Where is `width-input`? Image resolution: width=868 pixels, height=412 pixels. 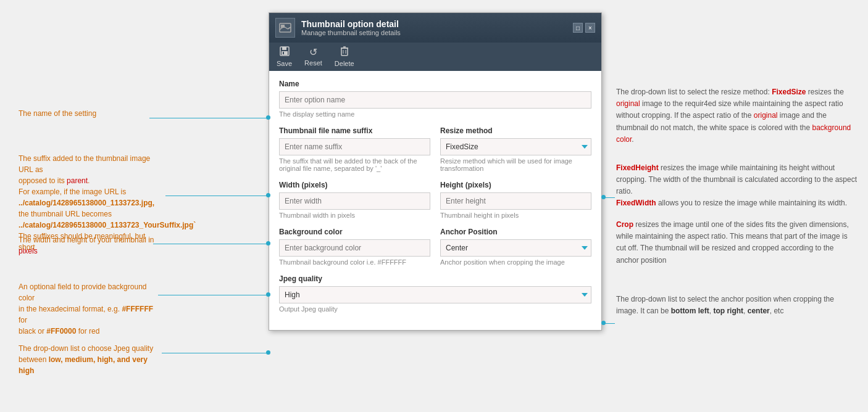
width-input is located at coordinates (354, 201).